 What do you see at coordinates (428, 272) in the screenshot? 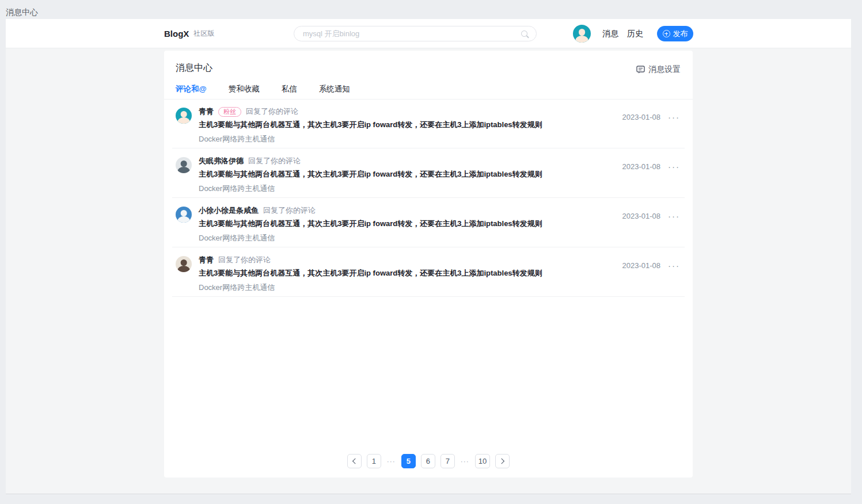
I see `message-item: 青青 回复了你的评论 主机3要能与其他两台机器互通，其次主机3要开启ip fow…` at bounding box center [428, 272].